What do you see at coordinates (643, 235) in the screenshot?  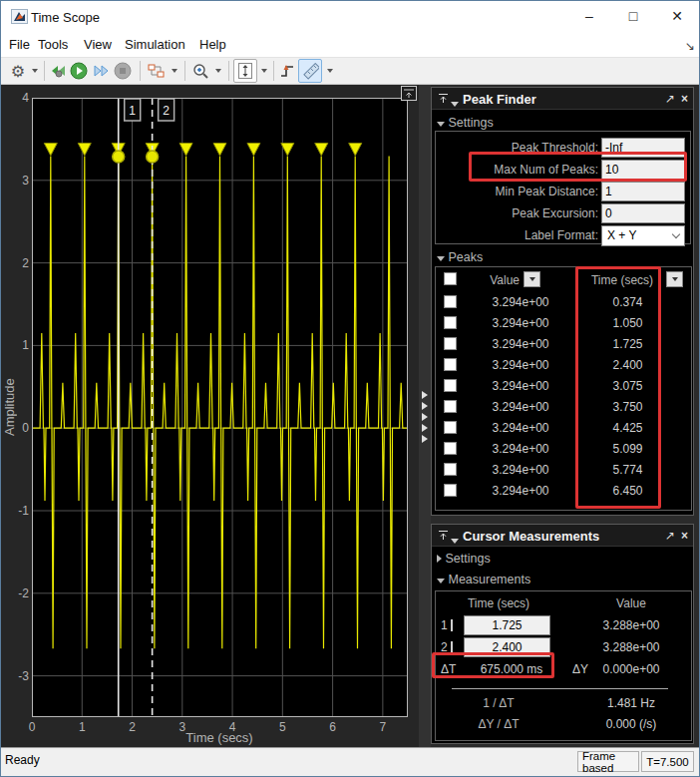 I see `setting-select: X + Y` at bounding box center [643, 235].